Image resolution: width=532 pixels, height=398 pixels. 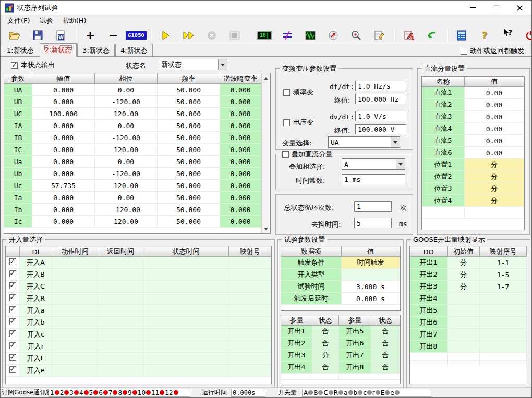 What do you see at coordinates (38, 35) in the screenshot?
I see `save-button` at bounding box center [38, 35].